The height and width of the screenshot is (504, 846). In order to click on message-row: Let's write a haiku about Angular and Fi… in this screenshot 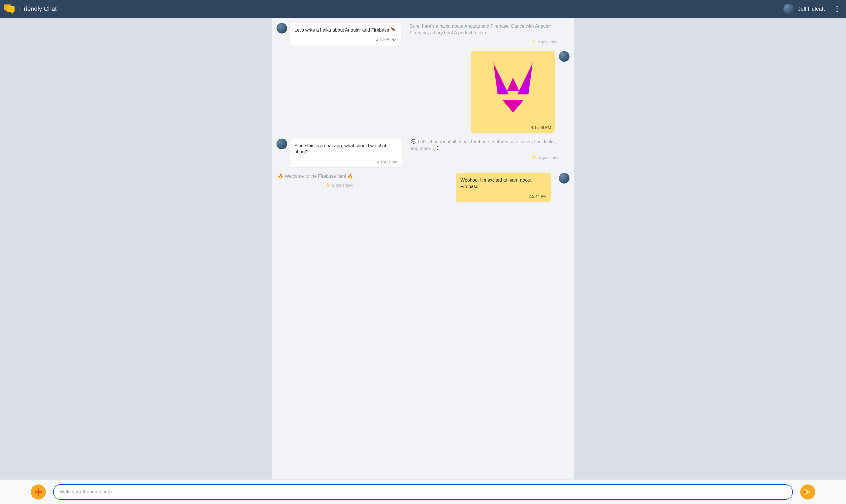, I will do `click(423, 34)`.